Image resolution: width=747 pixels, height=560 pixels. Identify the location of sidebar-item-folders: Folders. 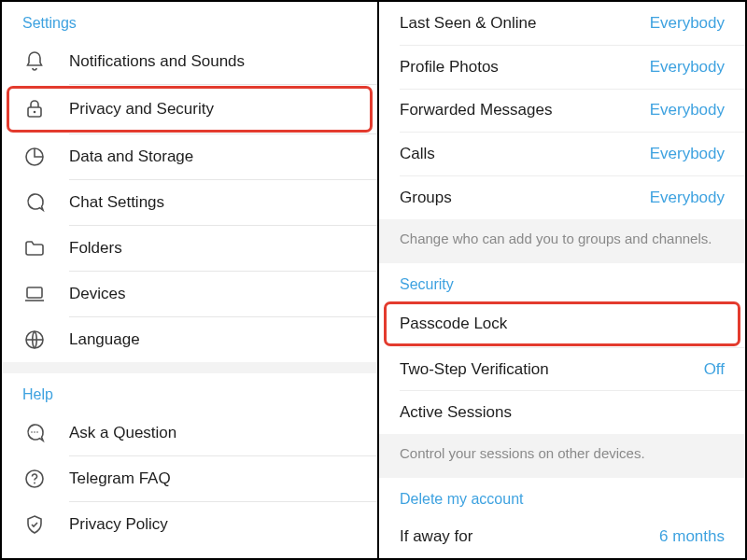
(190, 248).